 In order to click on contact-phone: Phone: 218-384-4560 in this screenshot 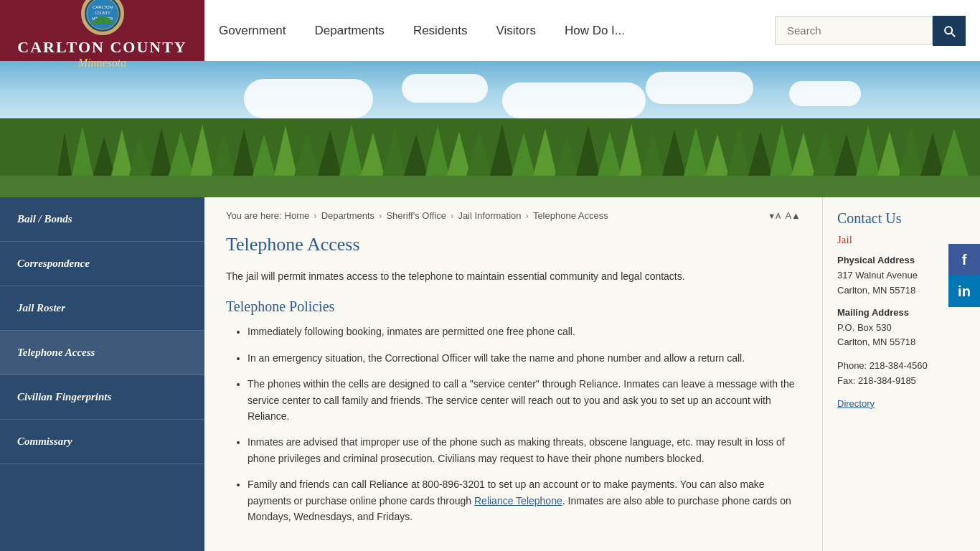, I will do `click(901, 366)`.